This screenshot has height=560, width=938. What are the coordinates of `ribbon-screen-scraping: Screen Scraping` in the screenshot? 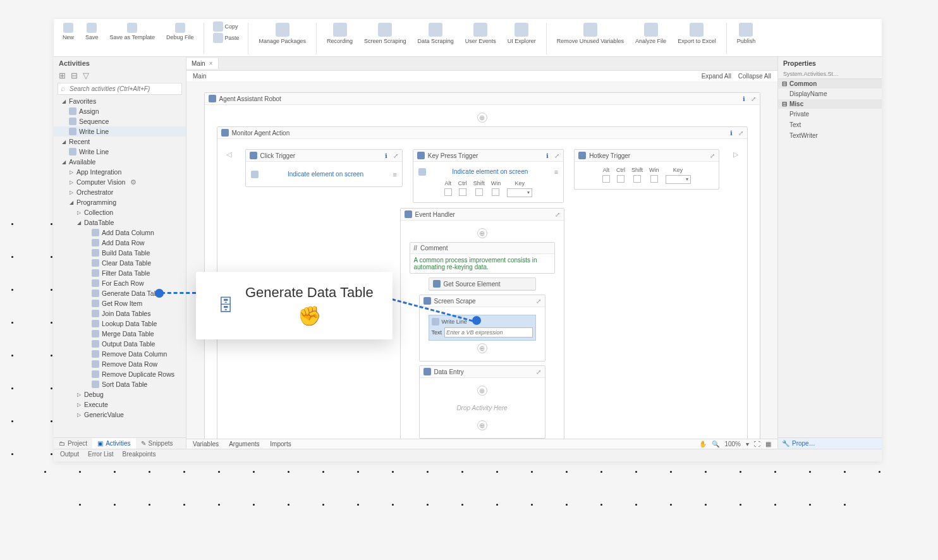 It's located at (386, 33).